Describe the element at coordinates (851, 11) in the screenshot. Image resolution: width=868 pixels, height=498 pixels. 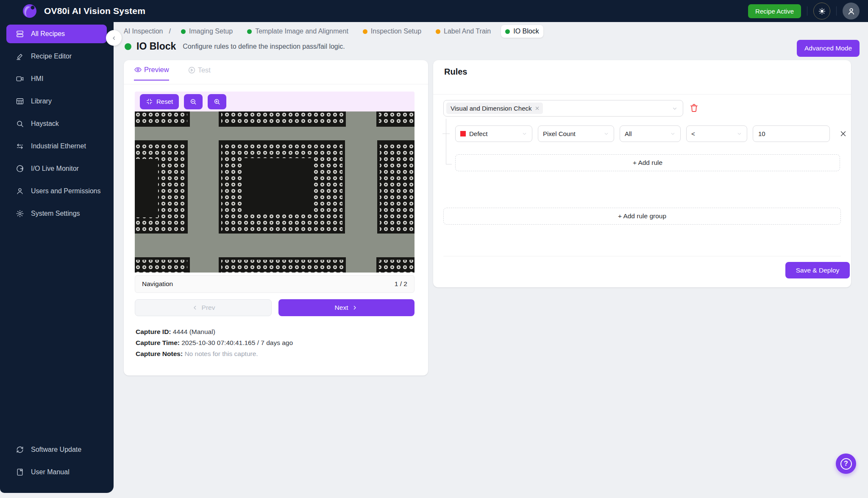
I see `user-avatar-button` at that location.